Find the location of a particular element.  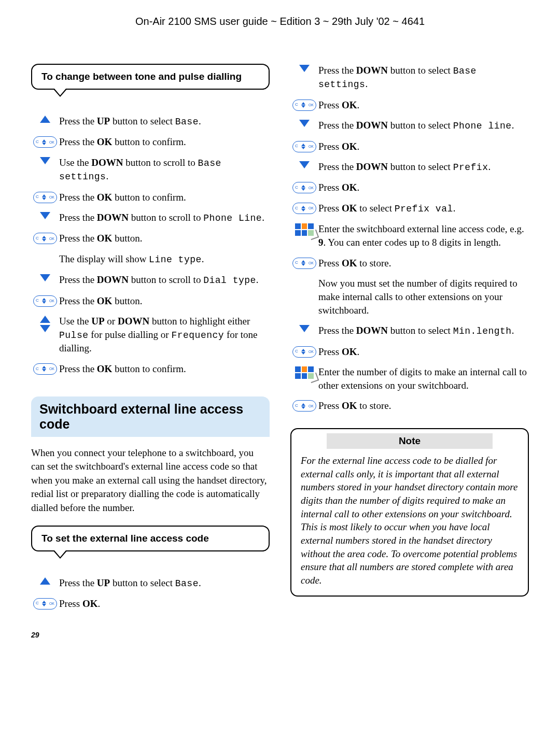

instruction-step: Enter the switchboard external line acce… is located at coordinates (410, 235).